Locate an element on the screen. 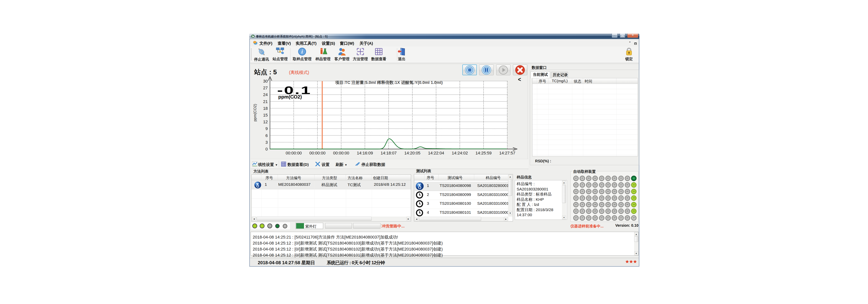  svg-text: 30 is located at coordinates (266, 81).